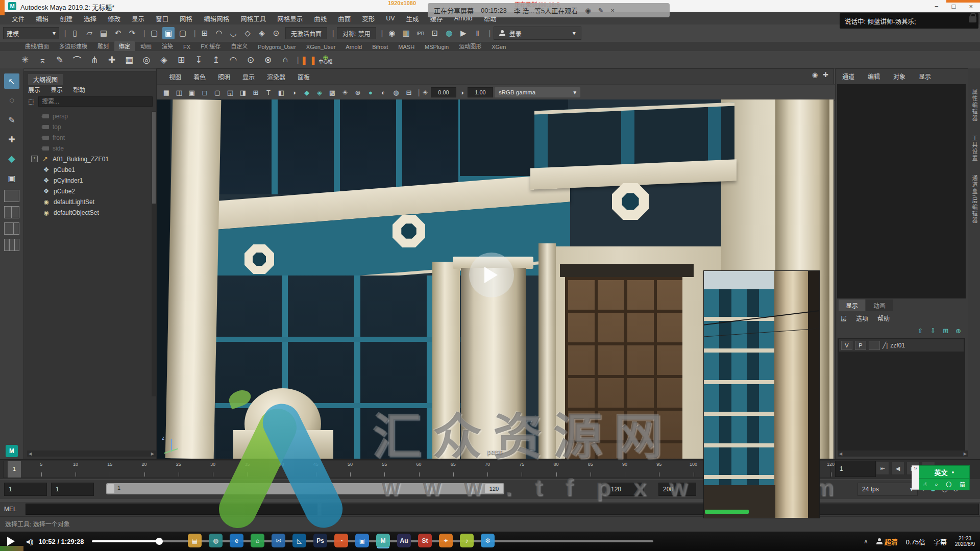  I want to click on gamma-field: 1.00, so click(480, 92).